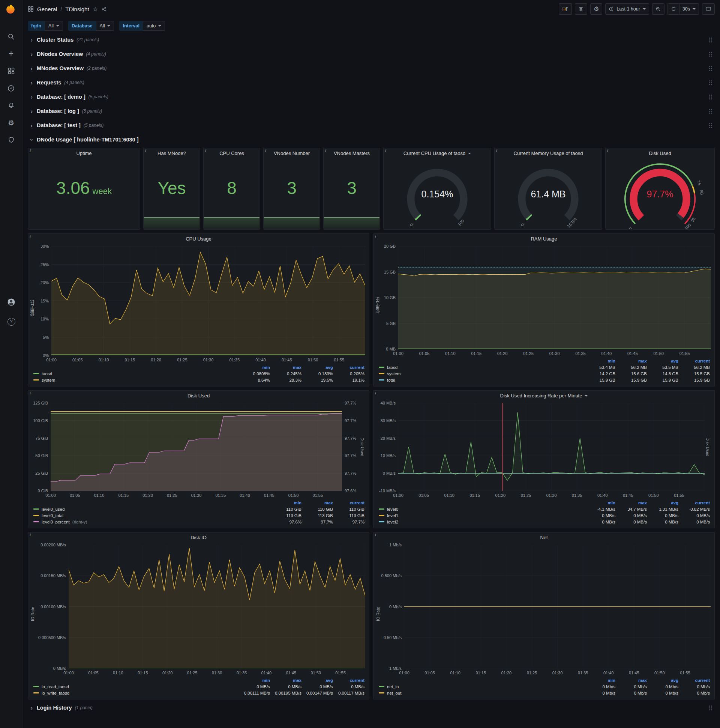  I want to click on legend-series-total: total, so click(391, 380).